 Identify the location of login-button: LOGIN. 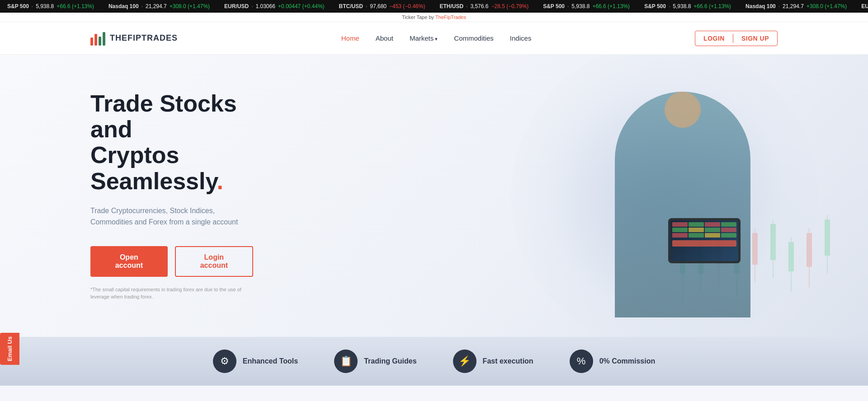
(714, 38).